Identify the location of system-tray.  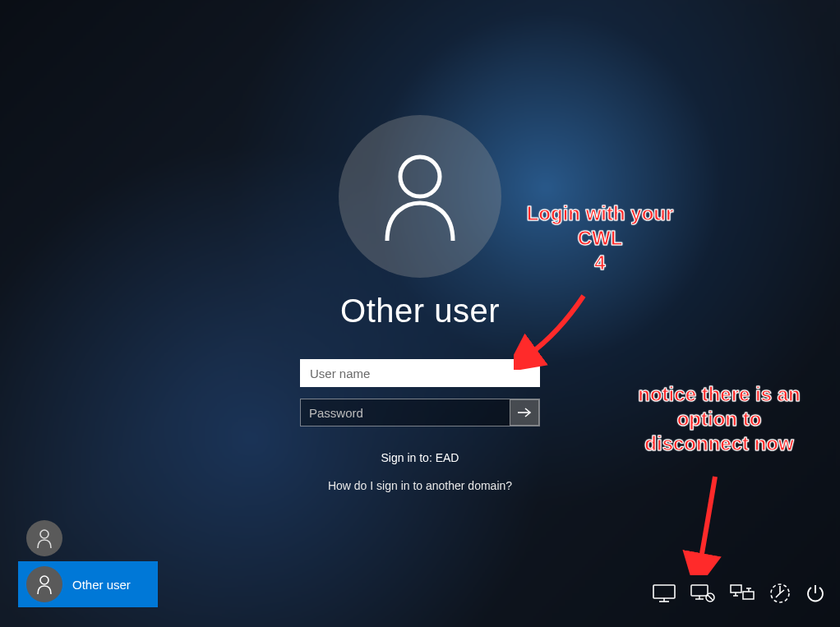
(739, 593).